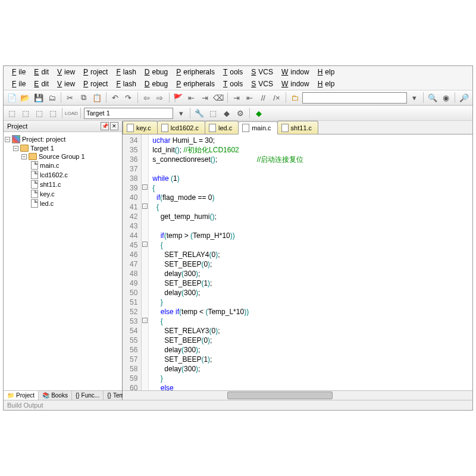  What do you see at coordinates (264, 98) in the screenshot?
I see `comment-icon: //` at bounding box center [264, 98].